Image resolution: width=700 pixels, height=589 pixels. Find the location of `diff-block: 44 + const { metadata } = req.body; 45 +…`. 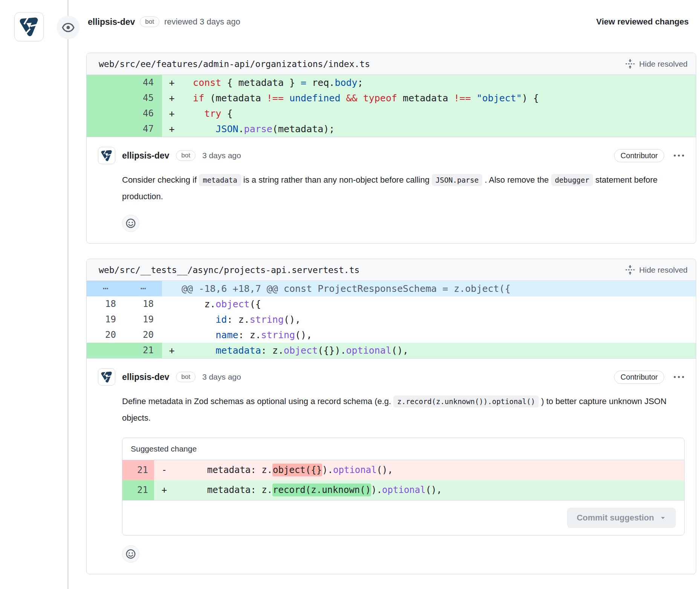

diff-block: 44 + const { metadata } = req.body; 45 +… is located at coordinates (391, 106).